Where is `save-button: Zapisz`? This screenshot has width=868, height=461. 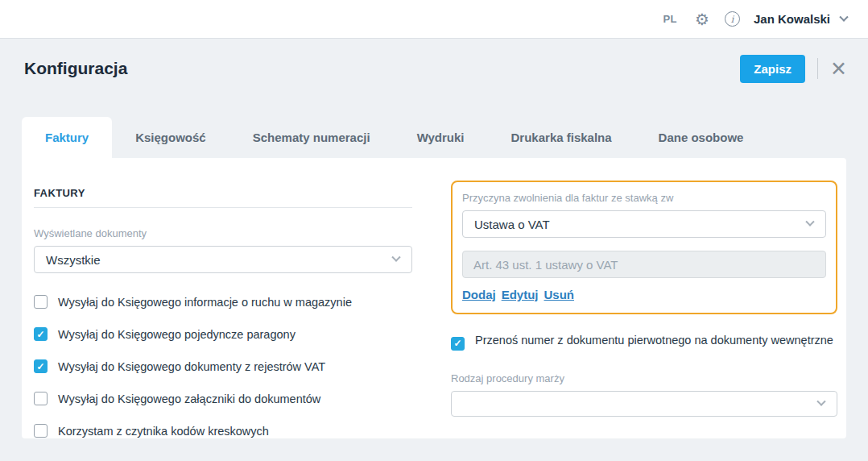
save-button: Zapisz is located at coordinates (773, 69).